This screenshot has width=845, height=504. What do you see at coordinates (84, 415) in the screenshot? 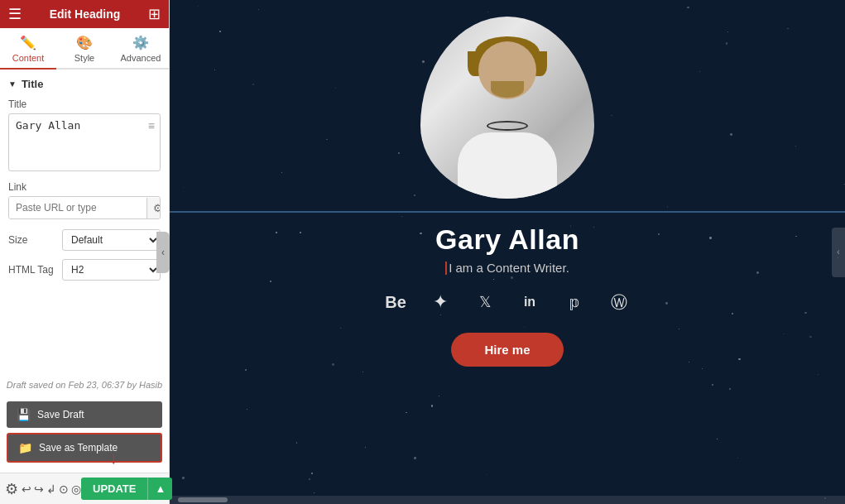
I see `save-draft-button: 💾 Save Draft` at bounding box center [84, 415].